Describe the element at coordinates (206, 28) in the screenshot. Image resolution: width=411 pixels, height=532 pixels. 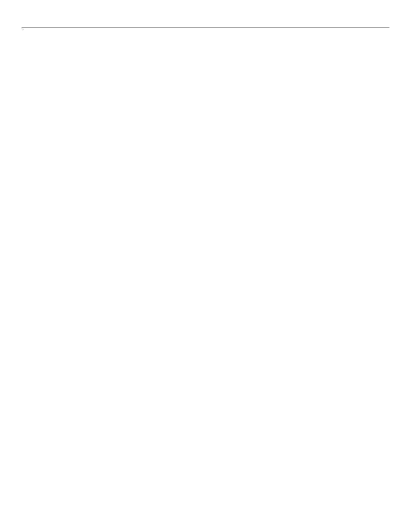
I see `page-divider` at that location.